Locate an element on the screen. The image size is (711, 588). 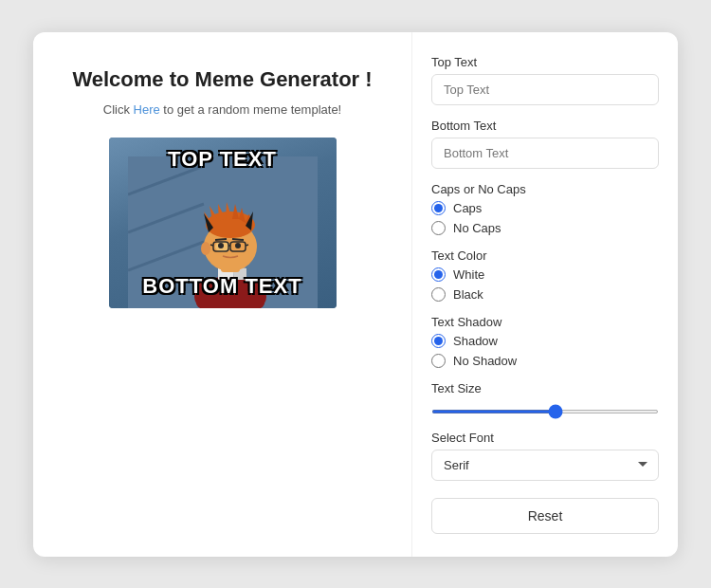
caps-radio-group: Caps No Caps is located at coordinates (545, 218).